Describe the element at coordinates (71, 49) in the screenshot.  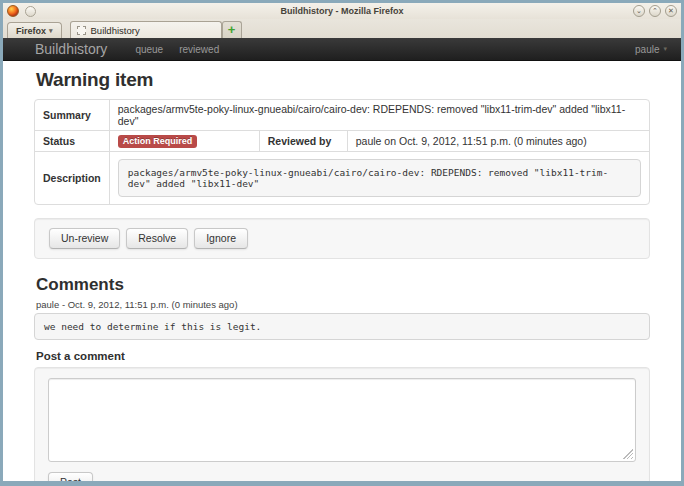
I see `navbar-brand: Buildhistory` at that location.